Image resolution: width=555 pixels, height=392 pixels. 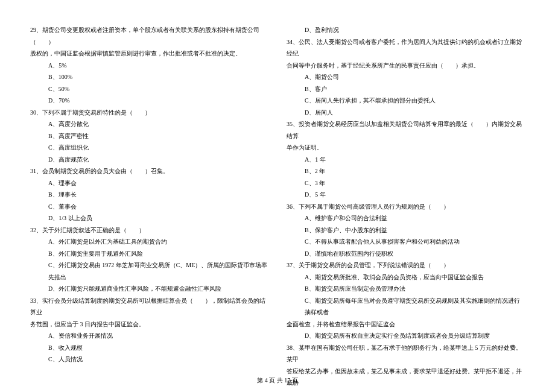 I want to click on q29-line2: 股权的，中国证监会根据审慎监管原则进行审查，作出批准或者不批准的决定。, so click(x=150, y=54).